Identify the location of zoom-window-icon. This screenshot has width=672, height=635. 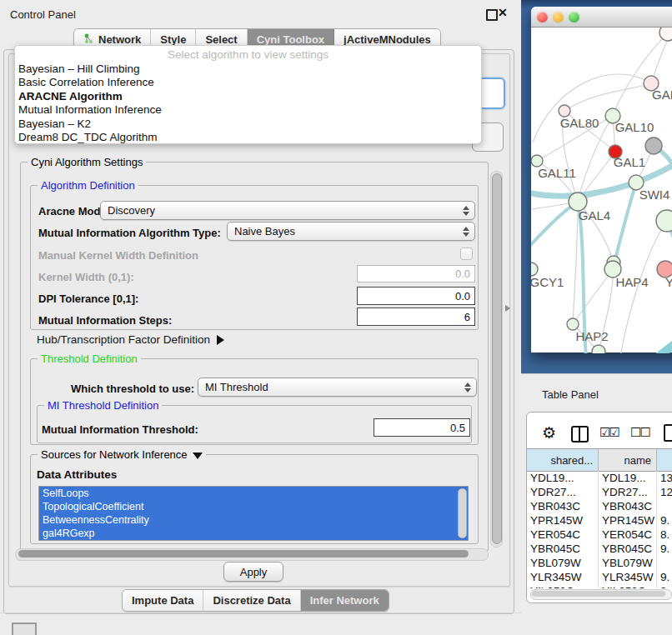
(574, 17).